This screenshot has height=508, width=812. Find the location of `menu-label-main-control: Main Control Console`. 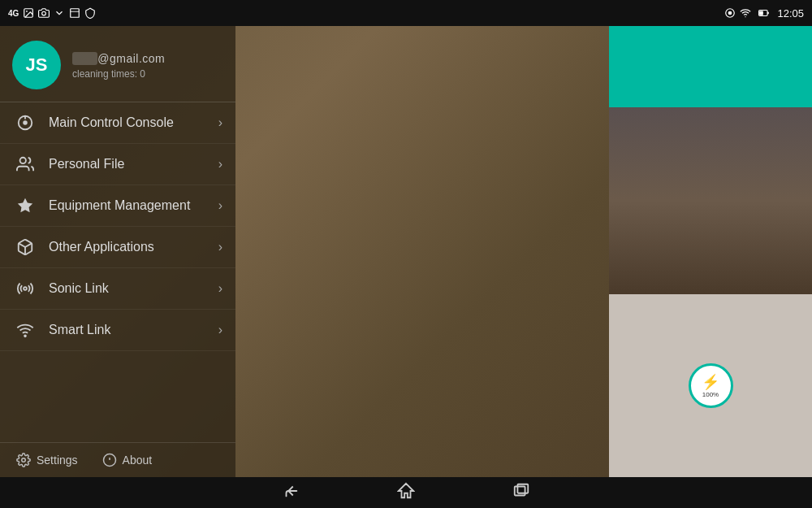

menu-label-main-control: Main Control Console is located at coordinates (128, 123).